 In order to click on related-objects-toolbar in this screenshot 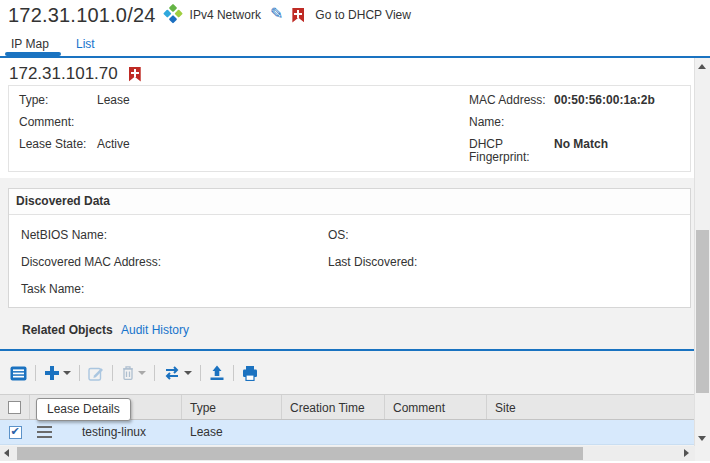, I will do `click(347, 373)`.